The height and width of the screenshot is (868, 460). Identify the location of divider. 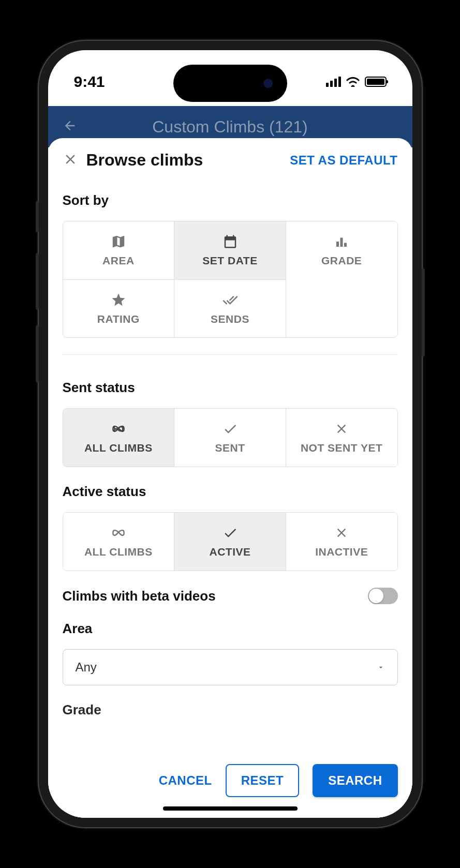
(230, 355).